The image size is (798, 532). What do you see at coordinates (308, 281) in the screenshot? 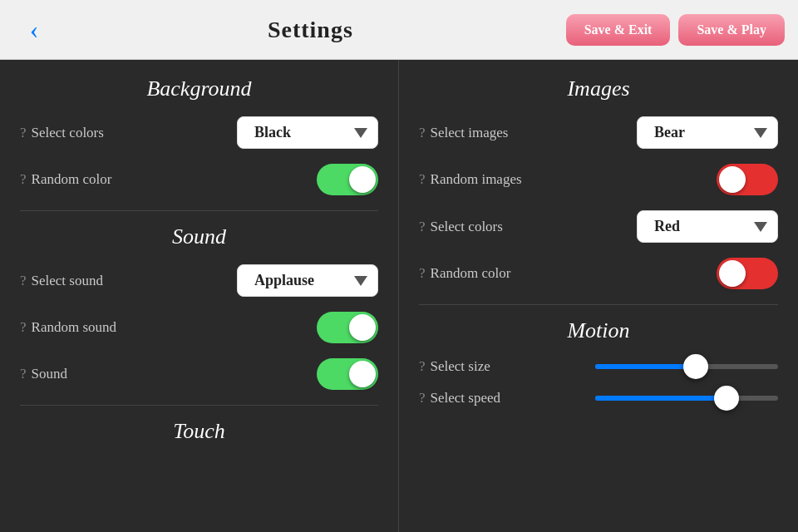
I see `select-sound-dropdown: Applause` at bounding box center [308, 281].